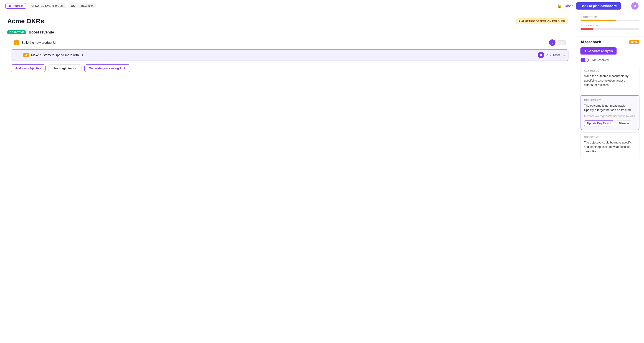 The width and height of the screenshot is (644, 343). I want to click on toggle-label: Hide resolved, so click(600, 60).